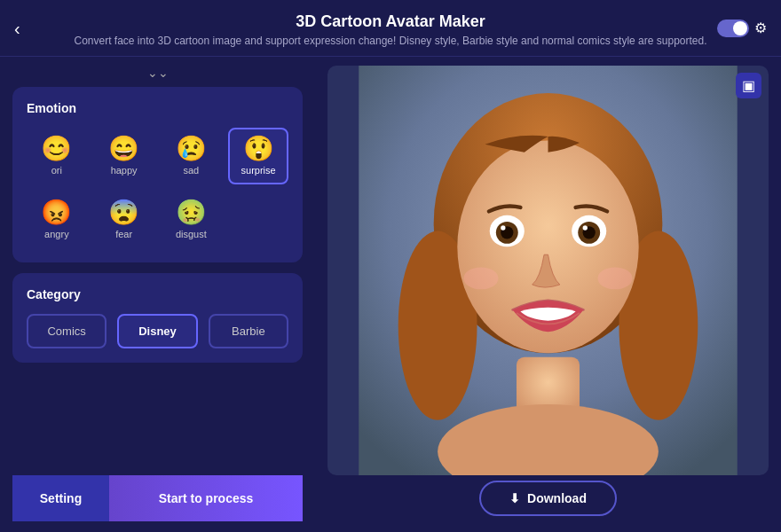  I want to click on app-header: ‹ 3D Cartoon Avatar Maker ⚙ Convert face…, so click(390, 28).